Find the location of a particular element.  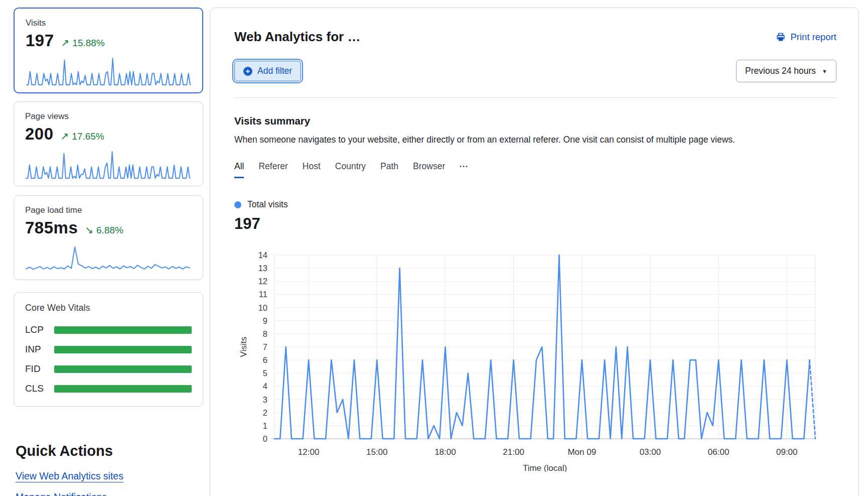

svg-text: 13 is located at coordinates (263, 268).